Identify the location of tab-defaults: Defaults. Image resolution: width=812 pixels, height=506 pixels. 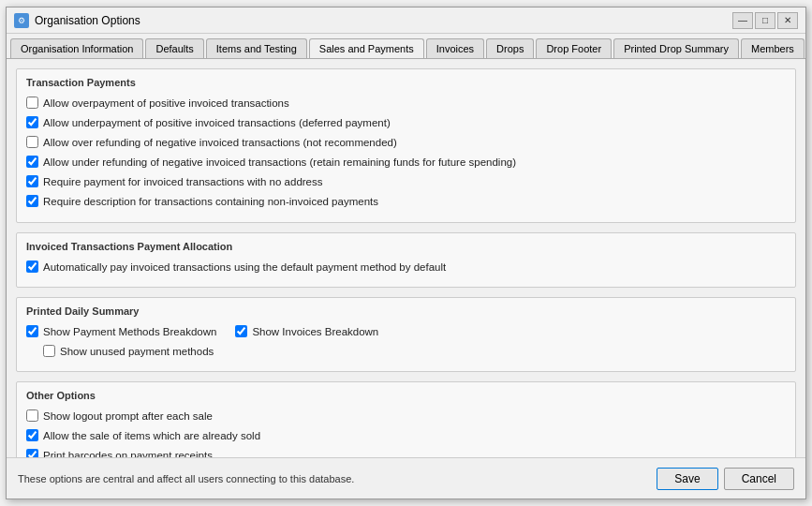
(174, 49).